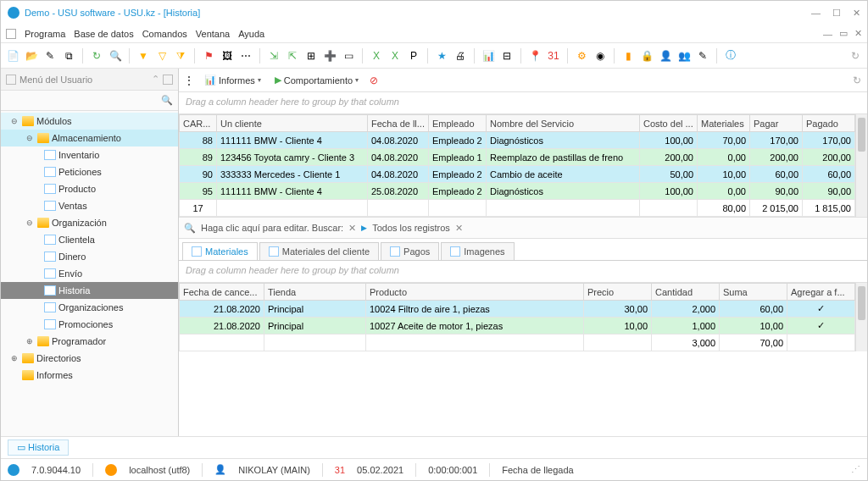 This screenshot has width=868, height=481. I want to click on tree-dinero: Dinero, so click(90, 257).